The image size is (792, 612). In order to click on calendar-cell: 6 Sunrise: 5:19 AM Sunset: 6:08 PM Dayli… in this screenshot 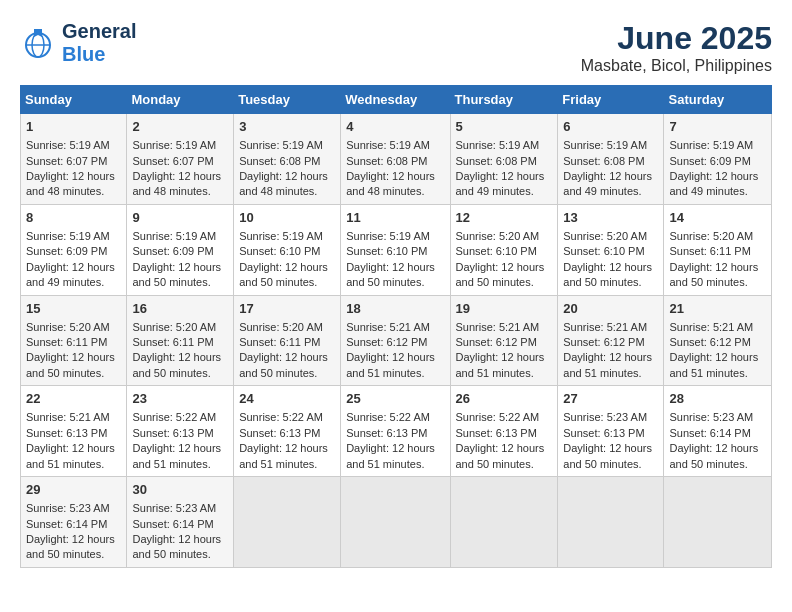, I will do `click(611, 160)`.